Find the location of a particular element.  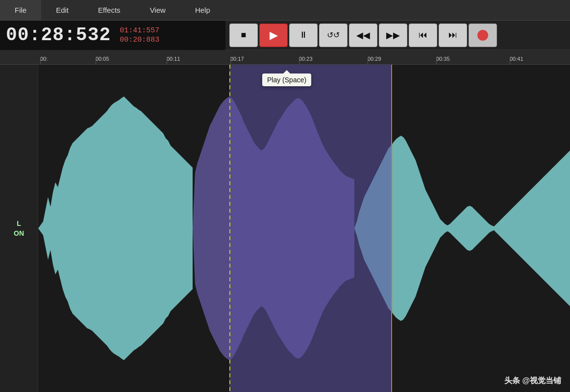

rewind-button: ◀◀ is located at coordinates (363, 35).